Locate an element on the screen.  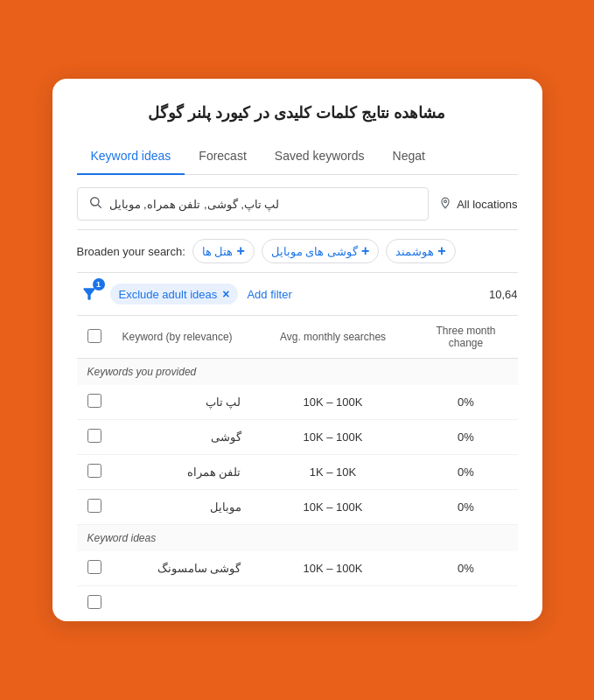
table-row: تلفن همراه 1K – 10K 0% is located at coordinates (297, 472).